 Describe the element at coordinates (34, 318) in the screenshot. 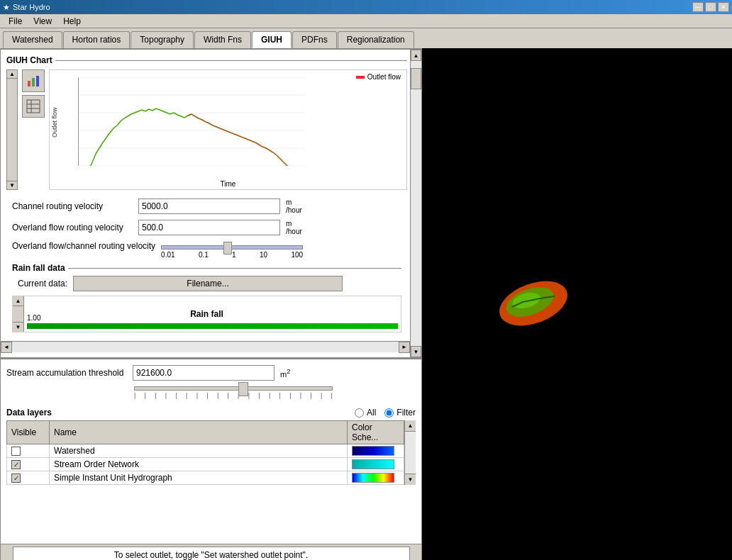

I see `rainfall-scale-label: 1.00` at that location.